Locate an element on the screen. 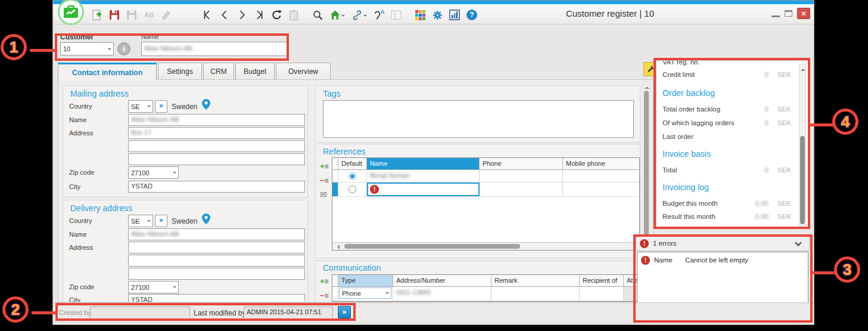 The image size is (868, 331). column-header-remark: Remark is located at coordinates (536, 280).